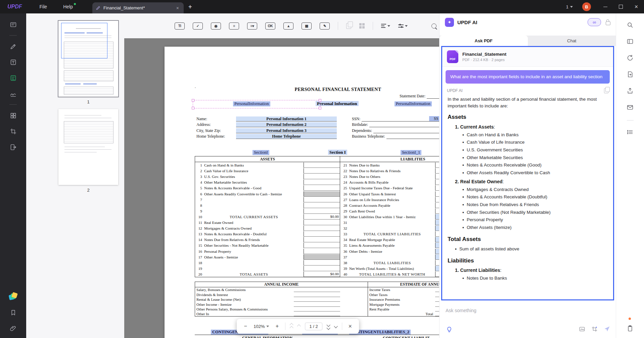 The image size is (644, 338). I want to click on combo-box-tool: ≡▾, so click(252, 26).